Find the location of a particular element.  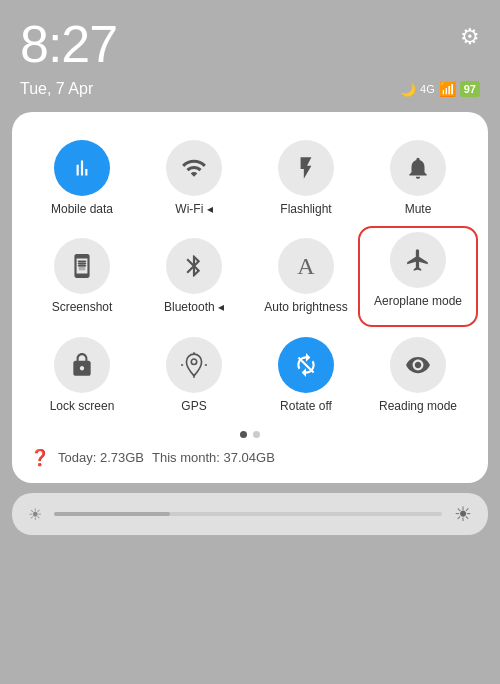

bluetooth-label: Bluetooth ◂ is located at coordinates (194, 307).